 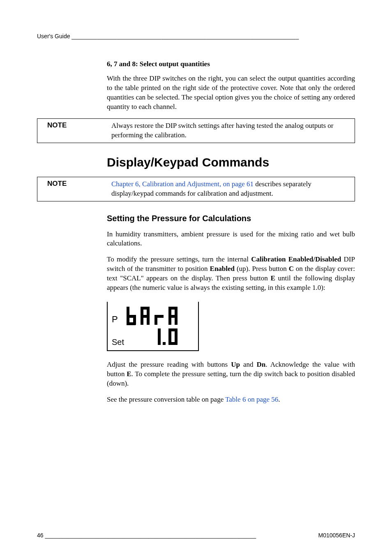 What do you see at coordinates (251, 400) in the screenshot?
I see `table-link: Table 6 on page 56` at bounding box center [251, 400].